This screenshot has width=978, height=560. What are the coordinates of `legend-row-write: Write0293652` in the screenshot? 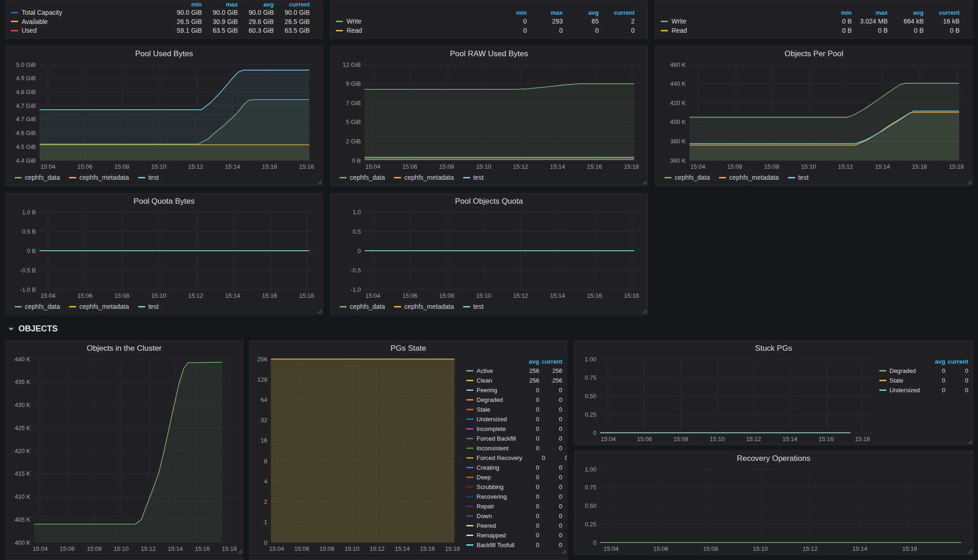 It's located at (485, 21).